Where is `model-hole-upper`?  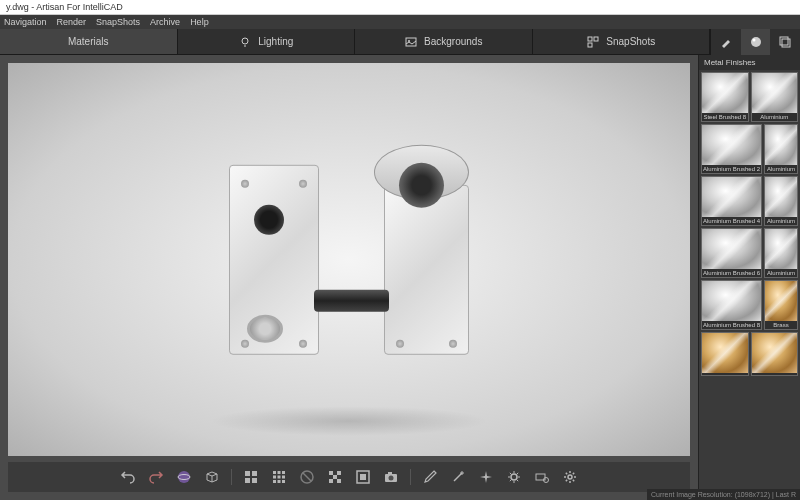
model-hole-upper is located at coordinates (269, 219).